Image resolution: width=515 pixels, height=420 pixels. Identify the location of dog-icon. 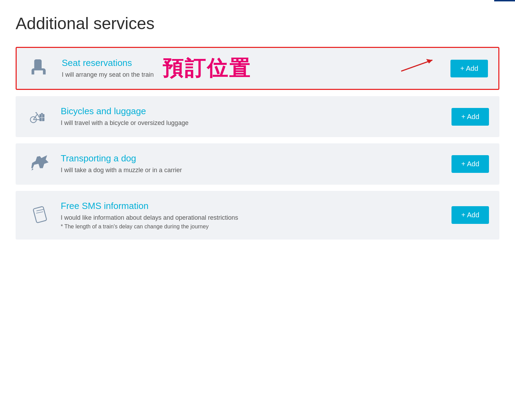
(40, 164).